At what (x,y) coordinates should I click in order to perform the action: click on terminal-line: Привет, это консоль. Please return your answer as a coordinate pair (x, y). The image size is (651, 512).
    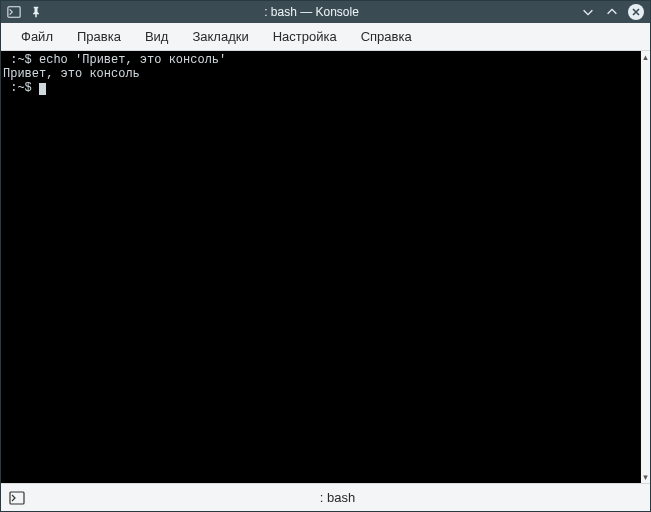
    Looking at the image, I should click on (320, 74).